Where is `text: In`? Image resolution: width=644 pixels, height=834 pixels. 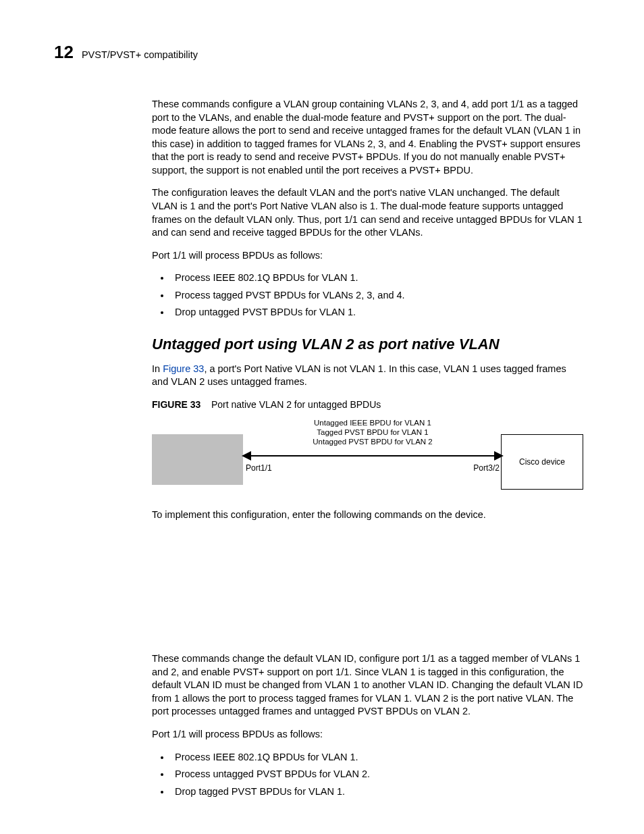
text: In is located at coordinates (157, 369).